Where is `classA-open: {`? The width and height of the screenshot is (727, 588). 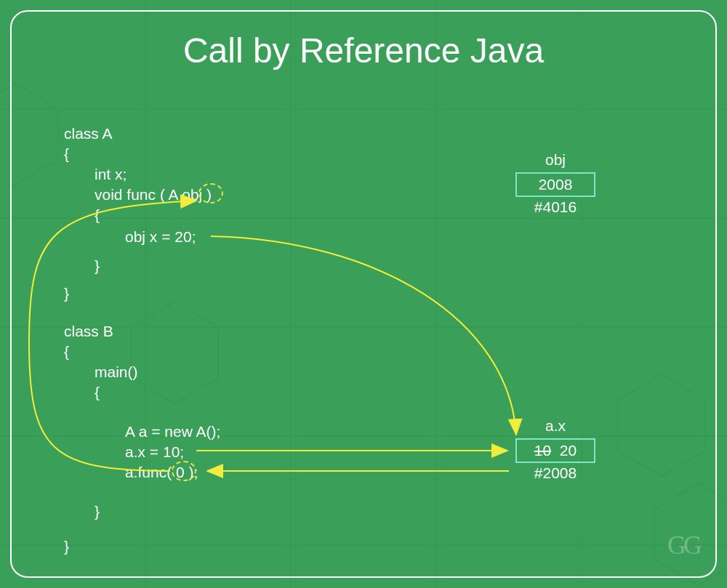 classA-open: { is located at coordinates (67, 154).